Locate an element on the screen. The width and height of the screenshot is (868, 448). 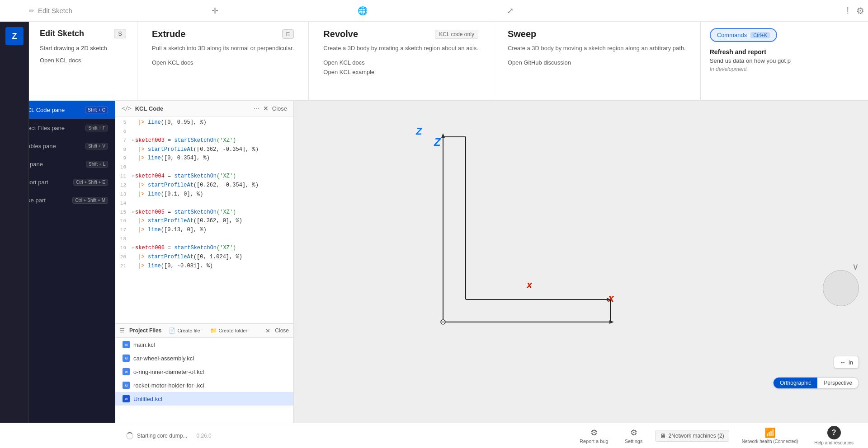
files-pane-header: ☰ Project Files 📄 Create file 📁 Create f… is located at coordinates (204, 331).